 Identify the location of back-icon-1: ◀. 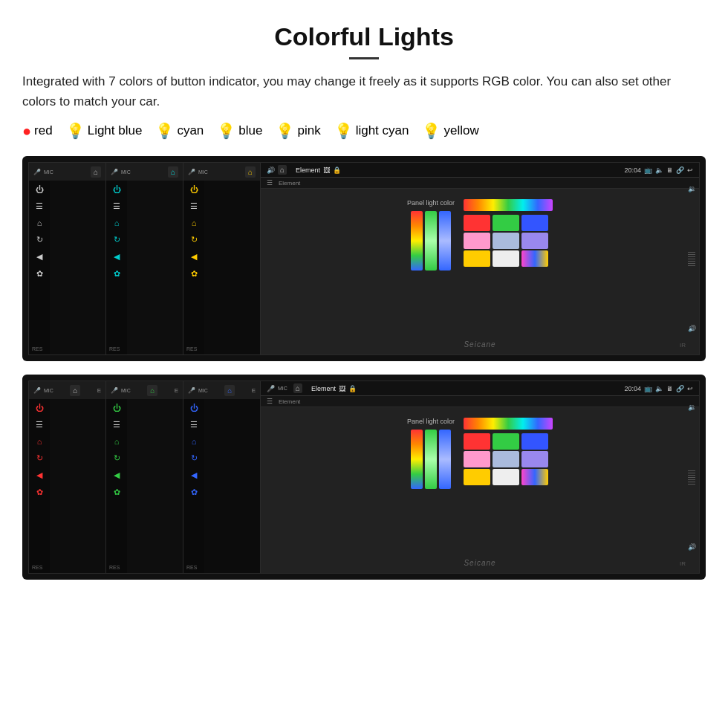
(39, 257).